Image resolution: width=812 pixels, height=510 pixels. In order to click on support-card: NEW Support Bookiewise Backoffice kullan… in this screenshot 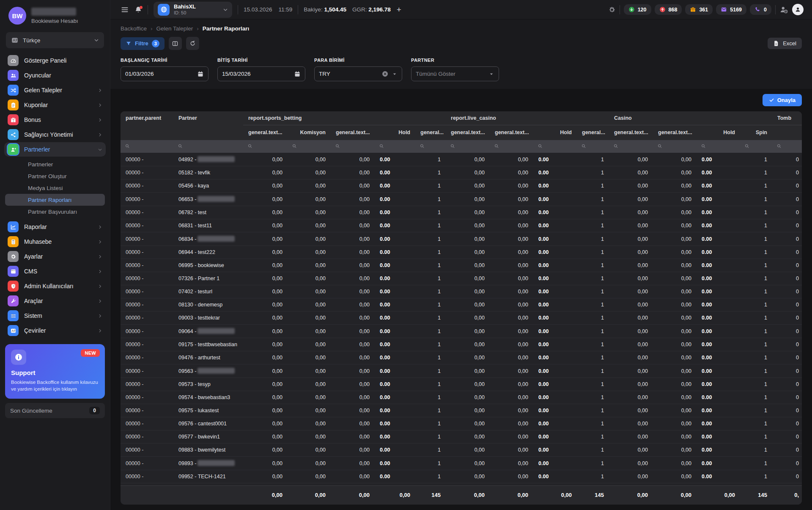, I will do `click(55, 372)`.